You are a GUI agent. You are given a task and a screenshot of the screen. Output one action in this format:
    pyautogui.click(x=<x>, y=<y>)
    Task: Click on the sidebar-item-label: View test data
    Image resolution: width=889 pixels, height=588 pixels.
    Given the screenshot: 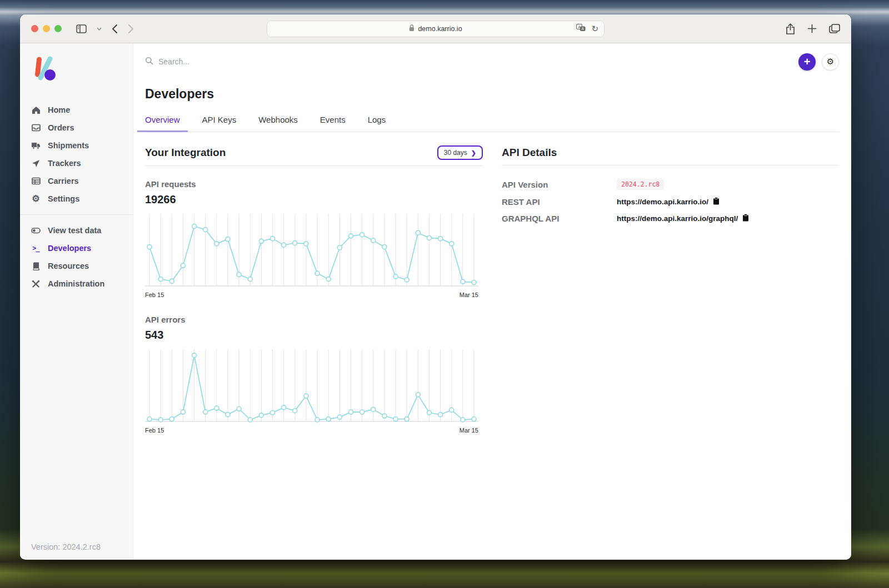 What is the action you would take?
    pyautogui.click(x=74, y=230)
    